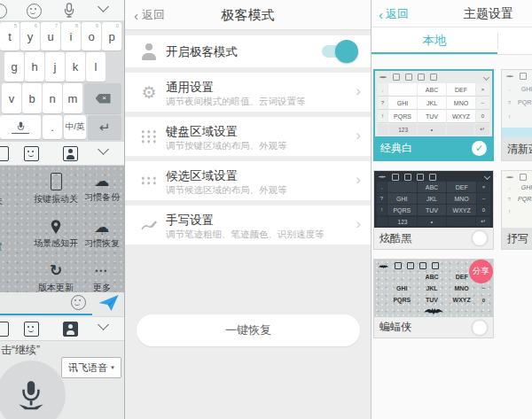 The height and width of the screenshot is (419, 532). I want to click on person-icon, so click(149, 51).